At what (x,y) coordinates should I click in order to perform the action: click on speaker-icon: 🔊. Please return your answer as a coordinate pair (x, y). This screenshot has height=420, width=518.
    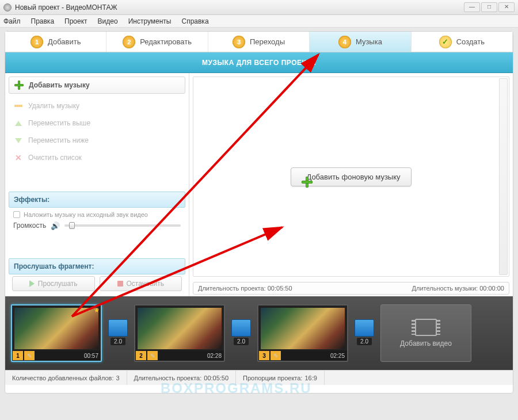
    Looking at the image, I should click on (55, 226).